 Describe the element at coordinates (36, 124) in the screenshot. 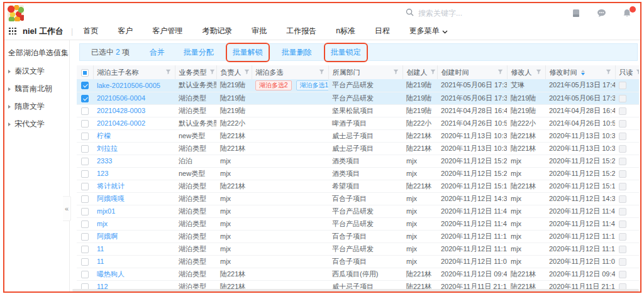

I see `sidebar-tree-item: 宋代文学` at that location.